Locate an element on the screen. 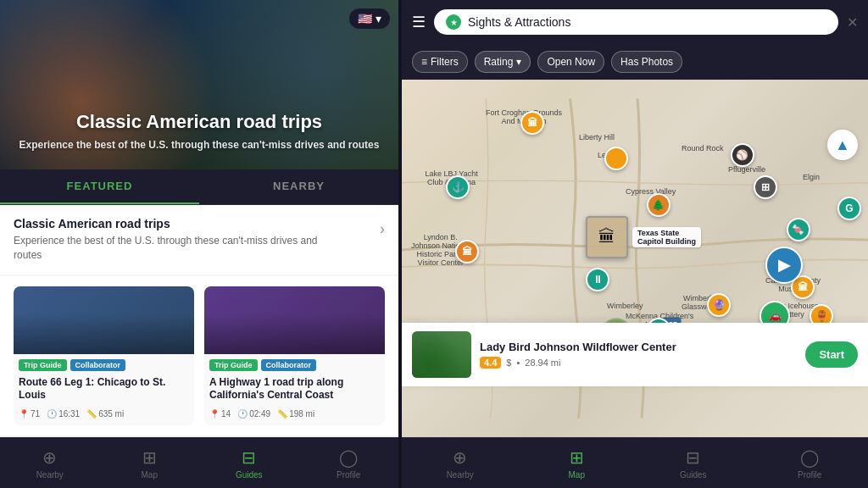  flag-badge: 🇺🇸 ▾ is located at coordinates (370, 19).